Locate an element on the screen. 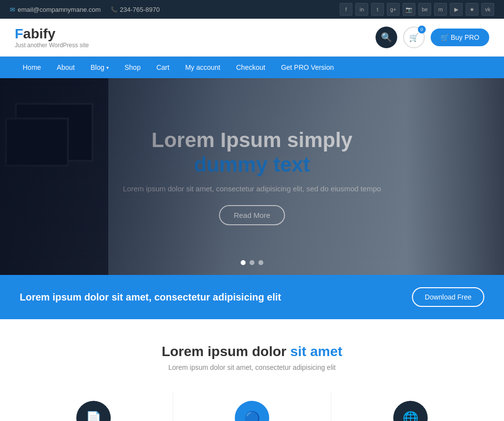  phone-icon is located at coordinates (114, 10).